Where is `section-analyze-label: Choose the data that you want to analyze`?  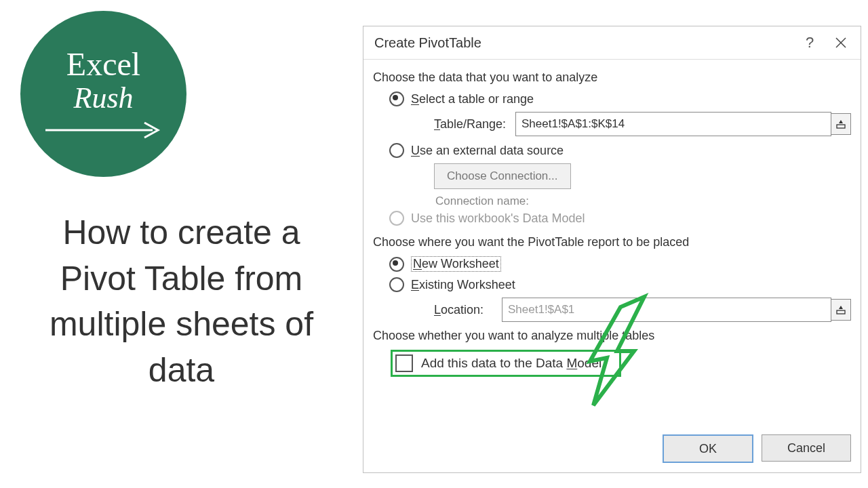 section-analyze-label: Choose the data that you want to analyze is located at coordinates (612, 77).